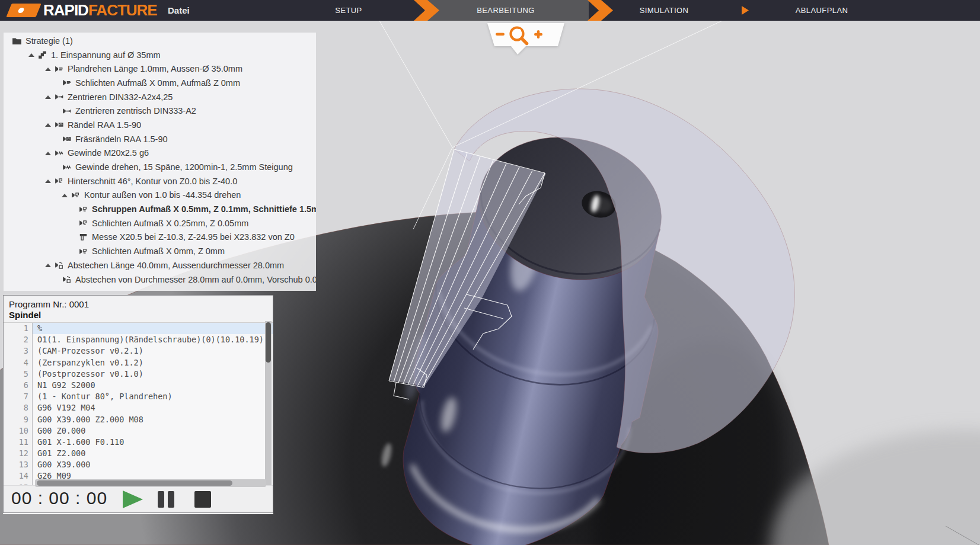 This screenshot has width=980, height=545. What do you see at coordinates (160, 139) in the screenshot?
I see `tree-item: Fräsrändeln RAA 1.5-90` at bounding box center [160, 139].